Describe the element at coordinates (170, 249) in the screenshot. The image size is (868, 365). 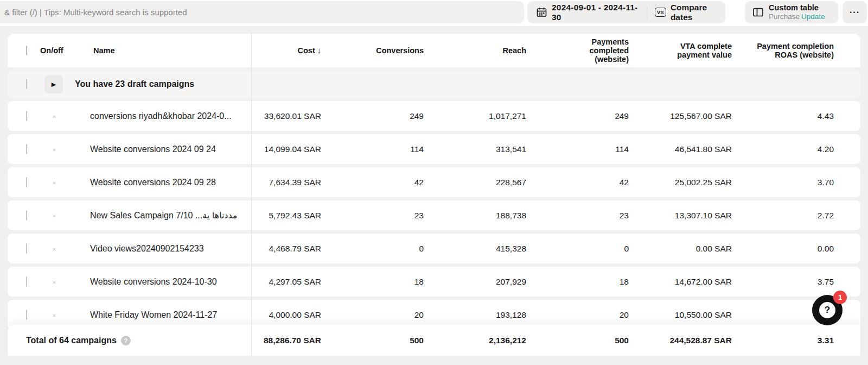
I see `campaign-name-link: Video views20240902154233` at that location.